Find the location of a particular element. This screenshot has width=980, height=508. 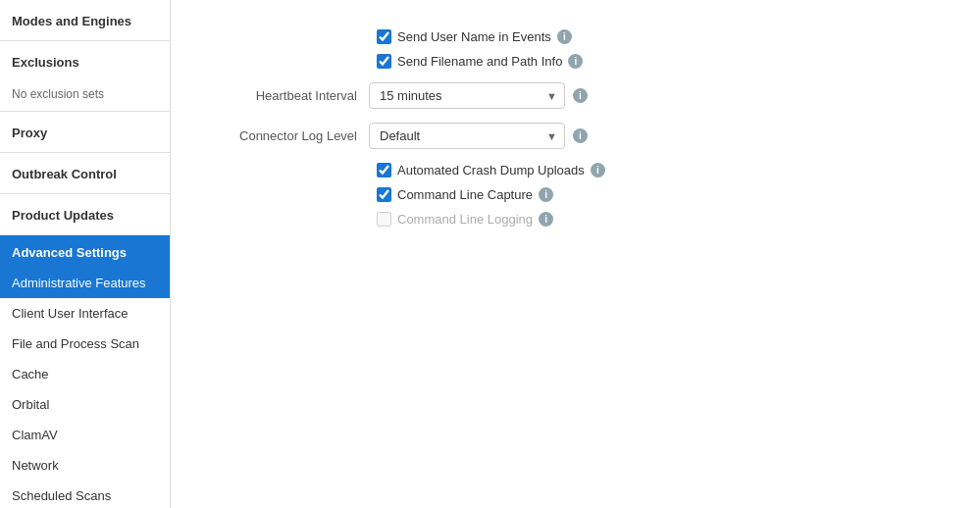

sidebar-section-modes-engines: Modes and Engines is located at coordinates (84, 21).